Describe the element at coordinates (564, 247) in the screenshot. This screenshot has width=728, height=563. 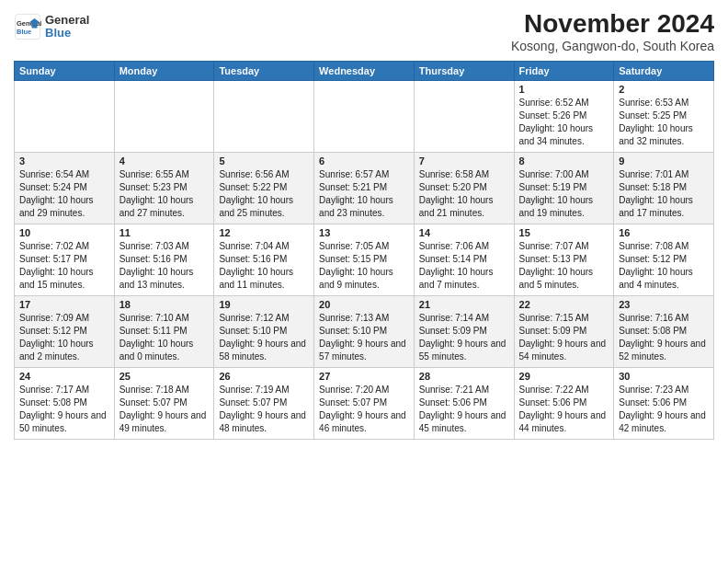
I see `day-info-line: Sunrise: 7:07 AM` at that location.